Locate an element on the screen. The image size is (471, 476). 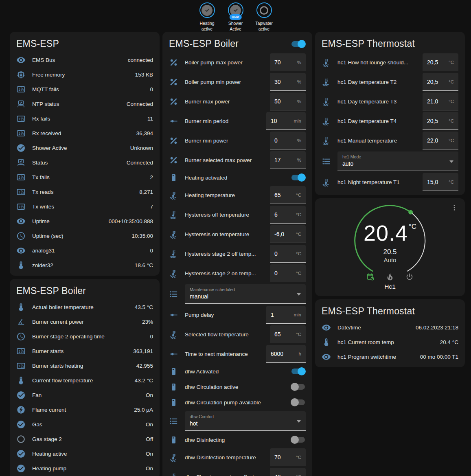
entity-row: 123MQTT fails0 is located at coordinates (85, 89).